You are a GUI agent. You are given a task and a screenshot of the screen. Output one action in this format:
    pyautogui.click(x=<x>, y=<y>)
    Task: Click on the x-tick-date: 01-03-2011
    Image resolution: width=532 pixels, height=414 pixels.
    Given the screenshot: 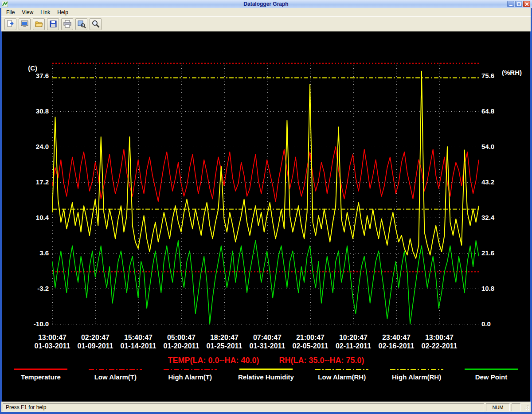 What is the action you would take?
    pyautogui.click(x=52, y=346)
    